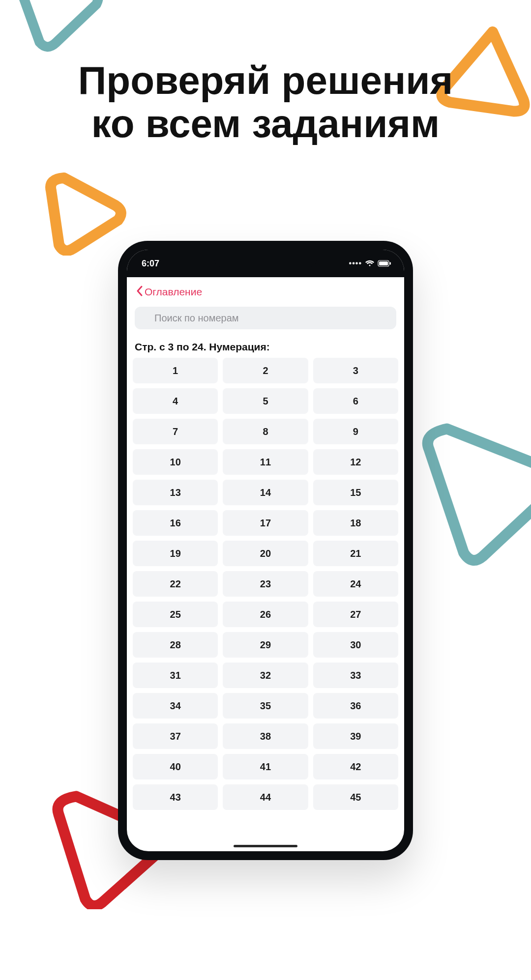 This screenshot has width=531, height=980. I want to click on battery-icon, so click(384, 263).